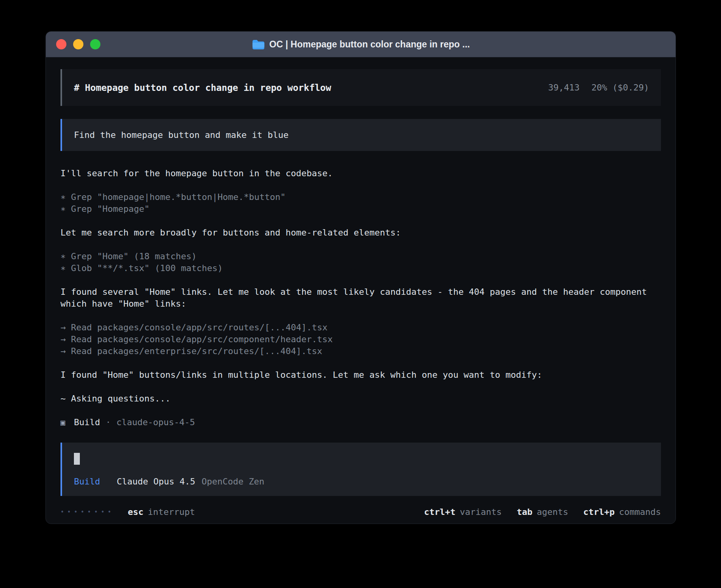  I want to click on prompt-input: Build Claude Opus 4.5 OpenCode Zen, so click(360, 469).